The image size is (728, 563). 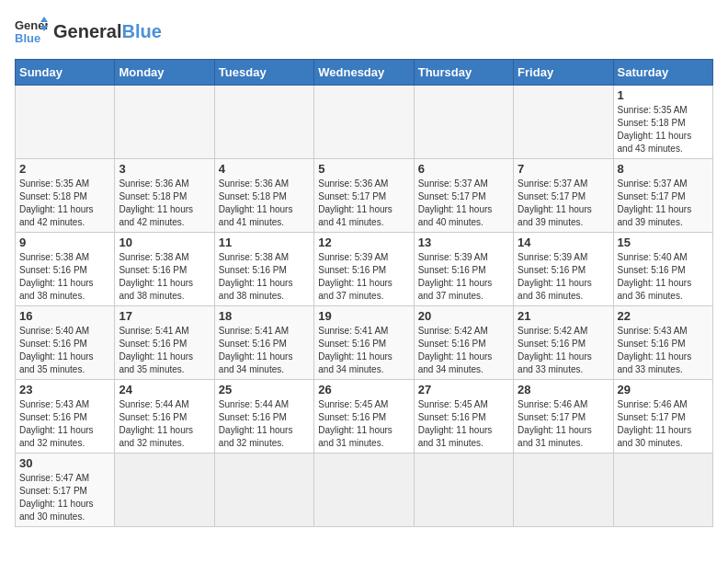 I want to click on calendar-cell: 14Sunrise: 5:39 AM Sunset: 5:16 PM Dayli…, so click(x=563, y=270).